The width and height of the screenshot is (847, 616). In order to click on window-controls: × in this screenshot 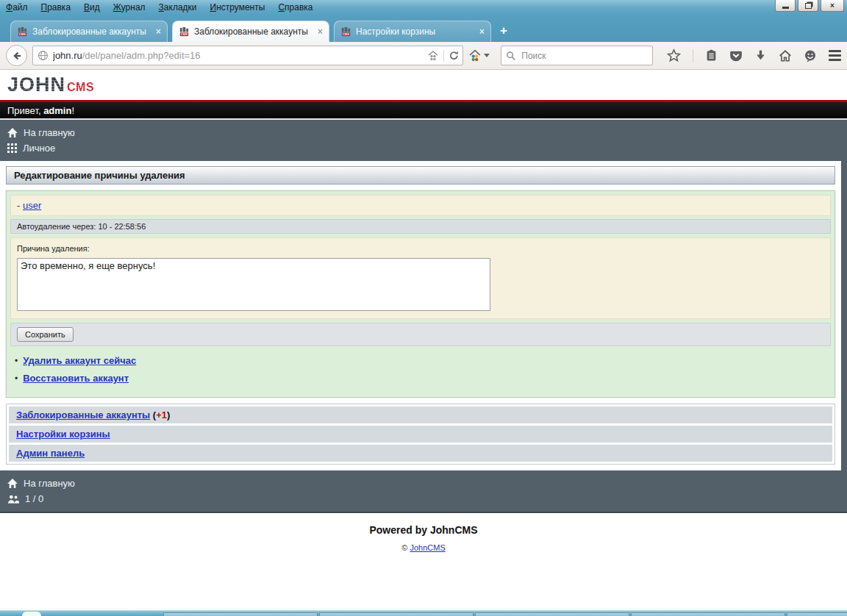, I will do `click(810, 6)`.